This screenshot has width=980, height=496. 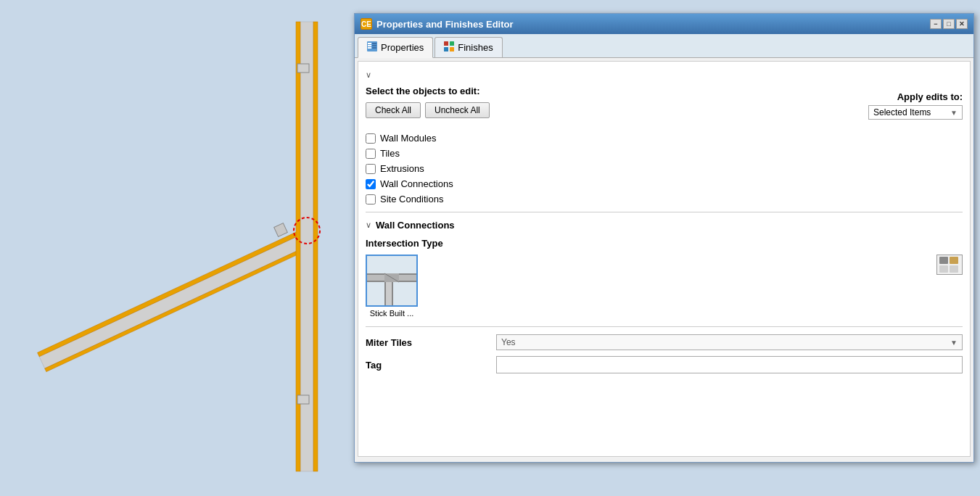 What do you see at coordinates (664, 225) in the screenshot?
I see `wall-connections-section-header: ∨ Wall Connections` at bounding box center [664, 225].